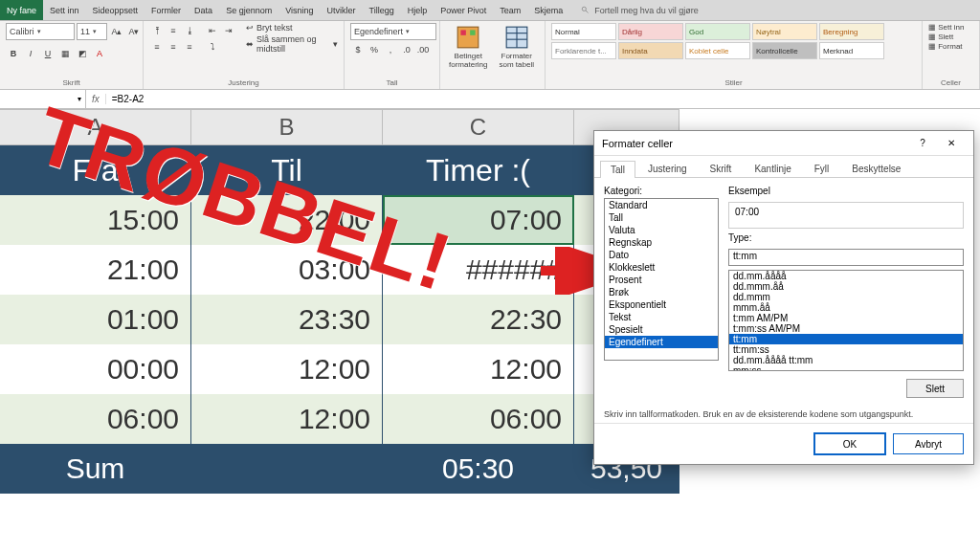 This screenshot has width=980, height=551. Describe the element at coordinates (661, 218) in the screenshot. I see `category-item: Tall` at that location.